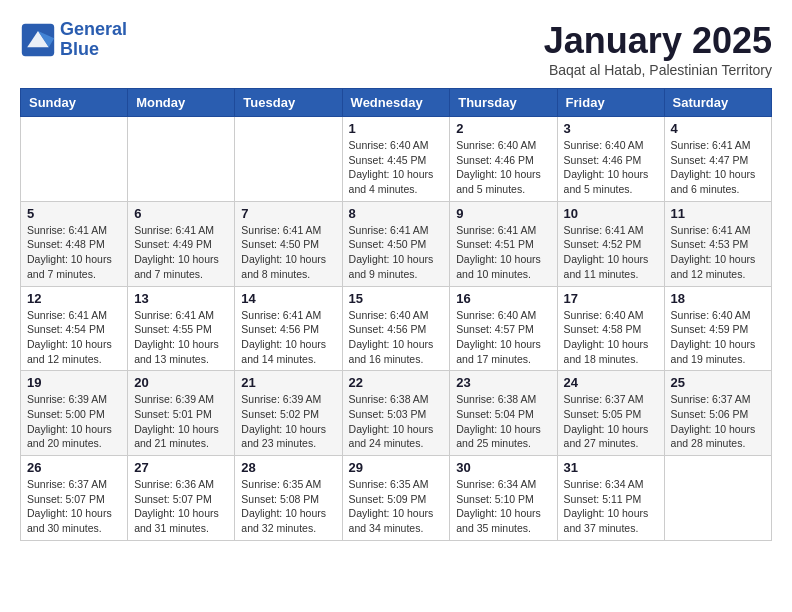 Image resolution: width=792 pixels, height=612 pixels. What do you see at coordinates (396, 498) in the screenshot?
I see `day-cell: 29Sunrise: 6:35 AM Sunset: 5:09 PM Dayli…` at bounding box center [396, 498].